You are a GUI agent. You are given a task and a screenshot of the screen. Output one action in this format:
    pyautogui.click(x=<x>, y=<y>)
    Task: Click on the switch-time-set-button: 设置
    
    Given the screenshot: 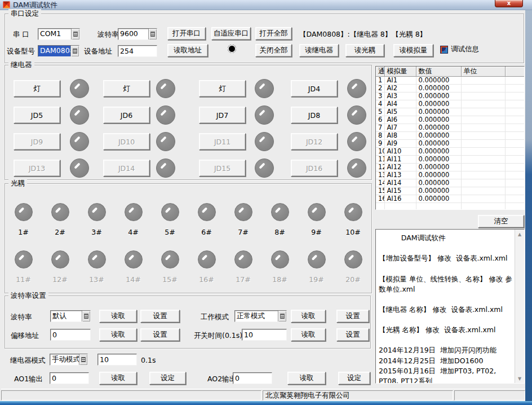 What is the action you would take?
    pyautogui.click(x=353, y=335)
    